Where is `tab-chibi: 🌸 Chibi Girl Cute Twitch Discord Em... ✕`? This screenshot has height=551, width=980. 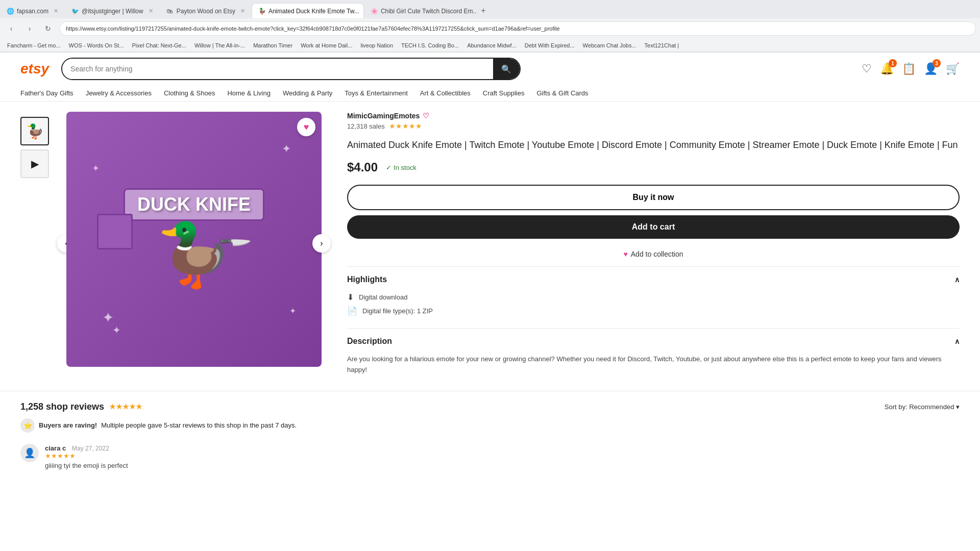 tab-chibi: 🌸 Chibi Girl Cute Twitch Discord Em... ✕ is located at coordinates (420, 11).